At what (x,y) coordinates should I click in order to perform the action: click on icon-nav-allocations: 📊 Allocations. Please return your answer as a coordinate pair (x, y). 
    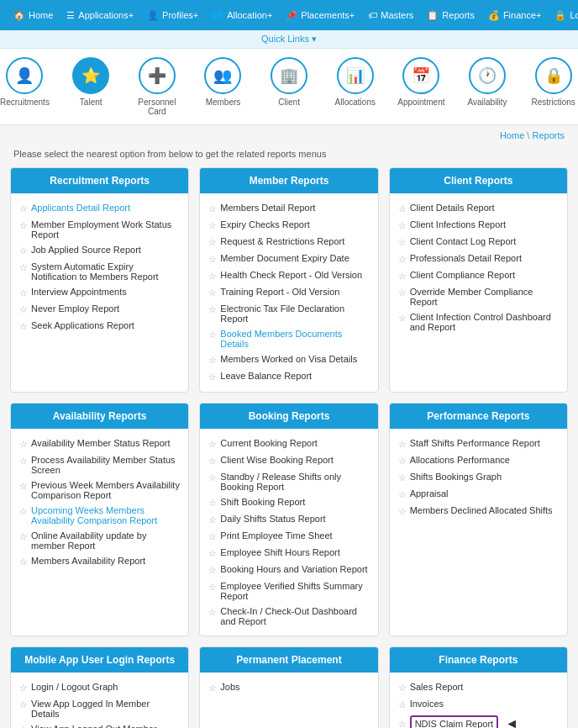
    Looking at the image, I should click on (355, 87).